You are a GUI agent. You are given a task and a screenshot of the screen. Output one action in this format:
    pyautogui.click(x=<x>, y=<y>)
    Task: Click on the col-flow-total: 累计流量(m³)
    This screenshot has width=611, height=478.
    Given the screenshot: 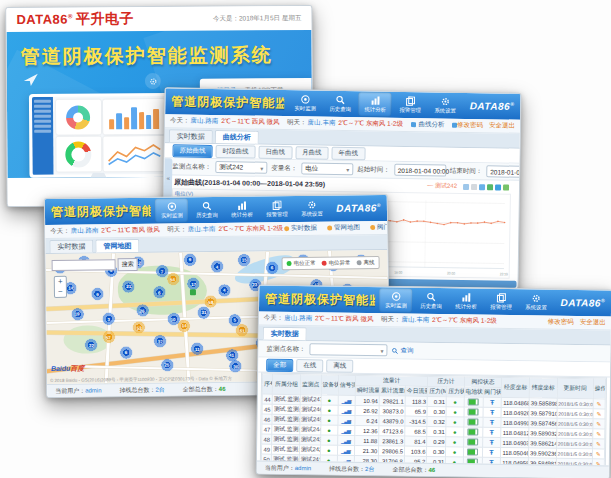 What is the action you would take?
    pyautogui.click(x=392, y=391)
    